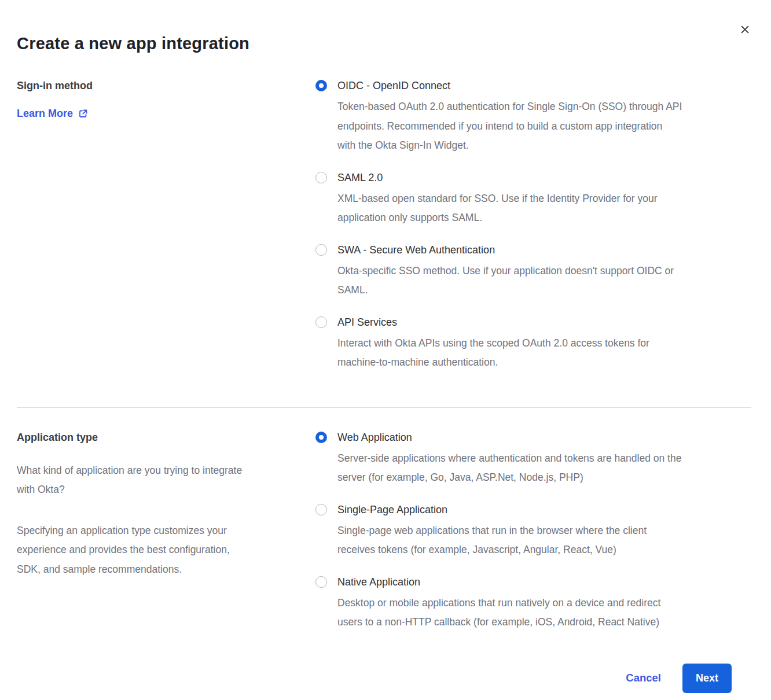 This screenshot has width=771, height=700. I want to click on apptype-option-web-label: Web Application, so click(509, 437).